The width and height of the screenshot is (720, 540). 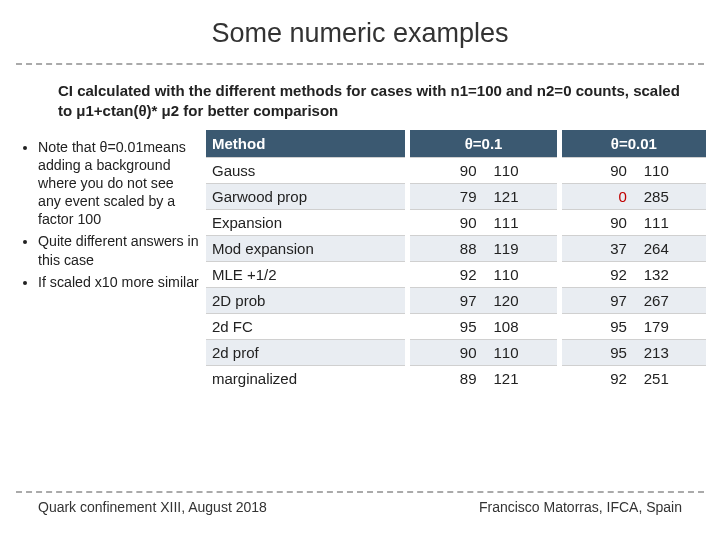 I want to click on table-row: Expansion9011190111, so click(x=456, y=222).